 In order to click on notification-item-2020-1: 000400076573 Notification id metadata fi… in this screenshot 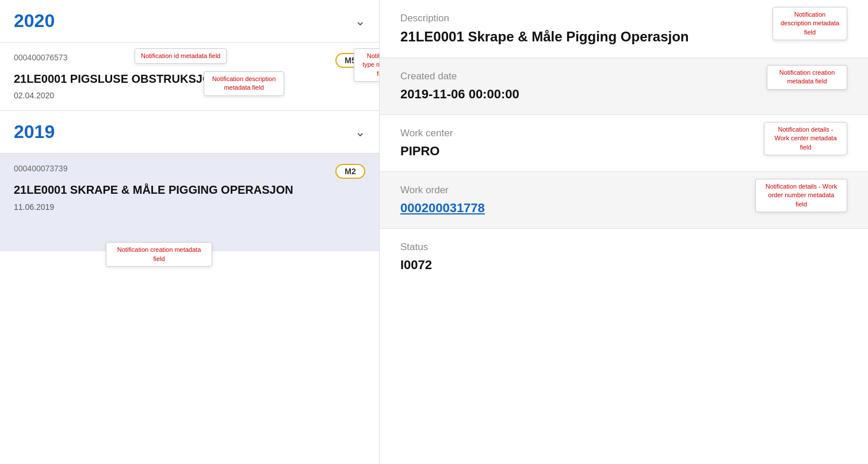, I will do `click(190, 76)`.